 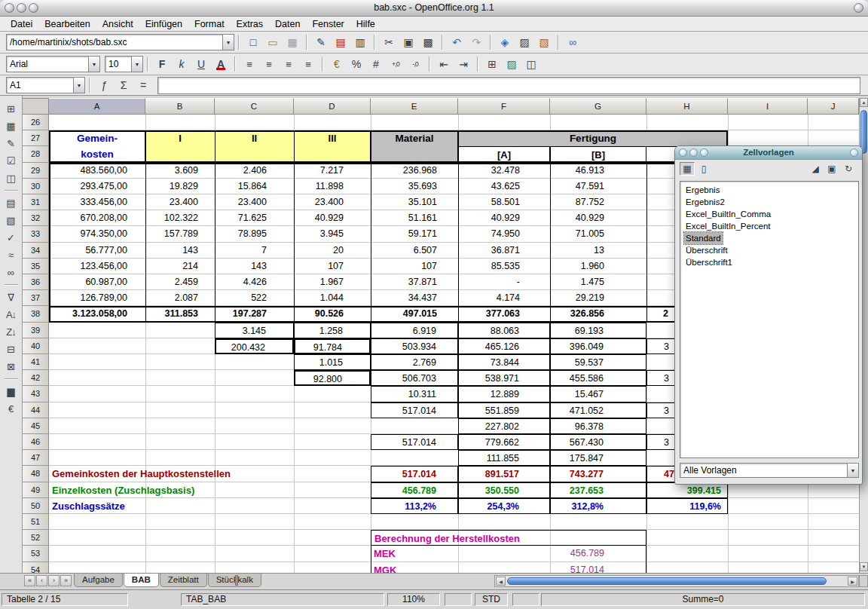 I want to click on row-header-36: 36, so click(x=36, y=282).